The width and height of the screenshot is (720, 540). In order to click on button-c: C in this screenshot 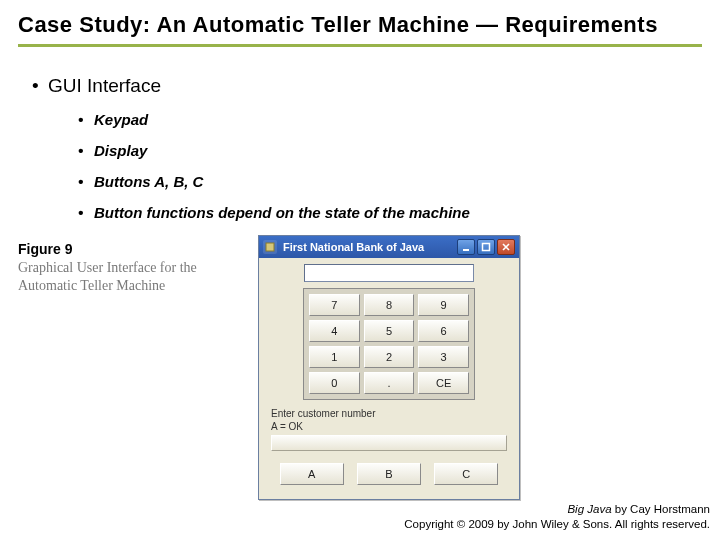, I will do `click(466, 474)`.